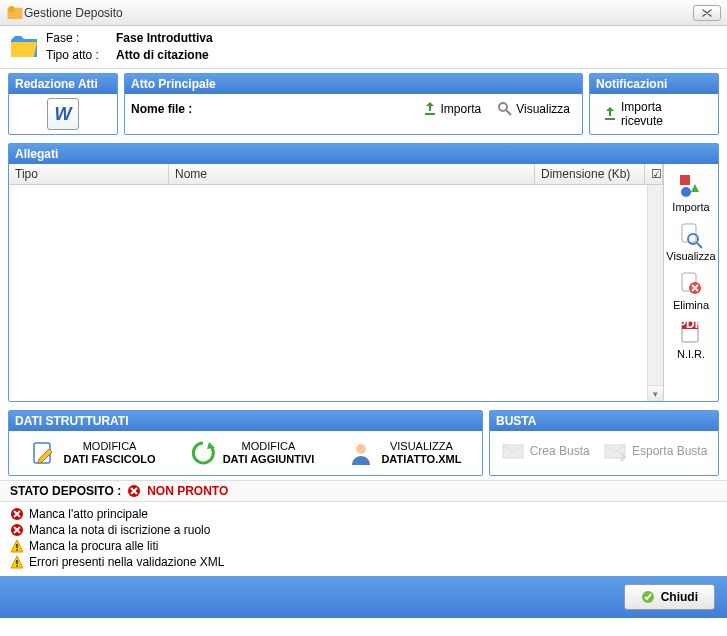  I want to click on panel-header-dati: DATI STRUTTURATI, so click(246, 421).